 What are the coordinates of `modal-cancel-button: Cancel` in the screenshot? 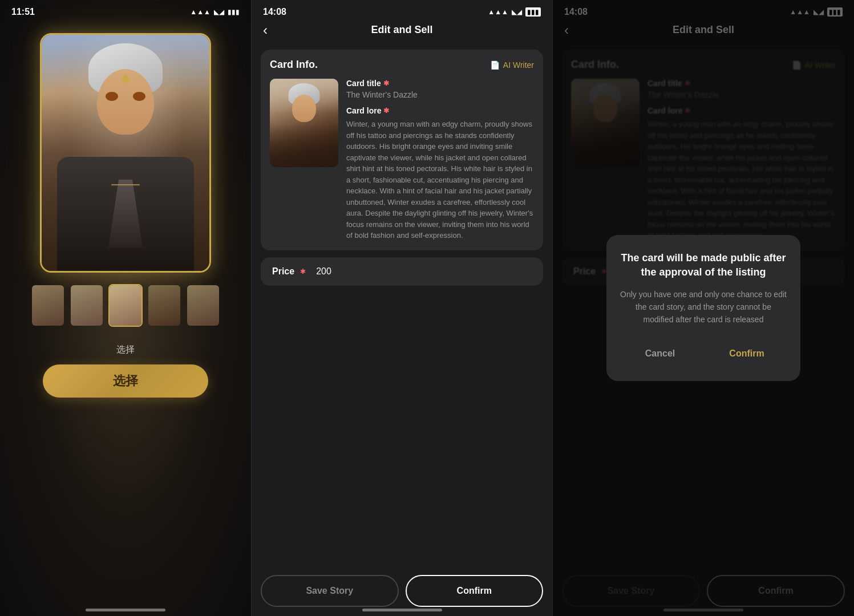 It's located at (660, 354).